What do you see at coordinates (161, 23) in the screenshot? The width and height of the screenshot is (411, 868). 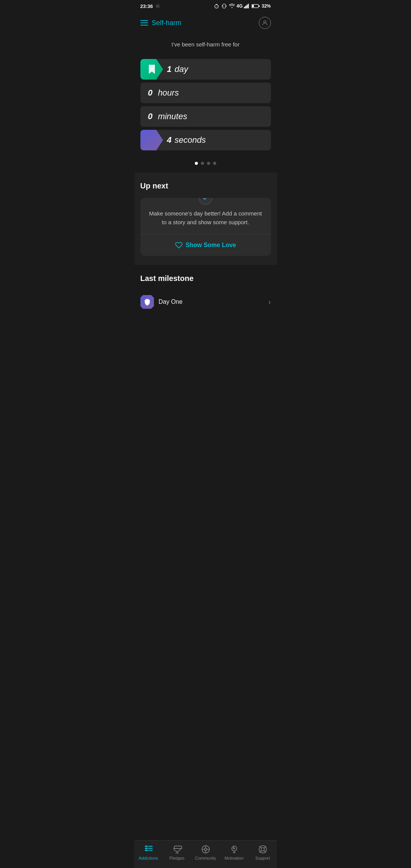 I see `header-left: Self-harm` at bounding box center [161, 23].